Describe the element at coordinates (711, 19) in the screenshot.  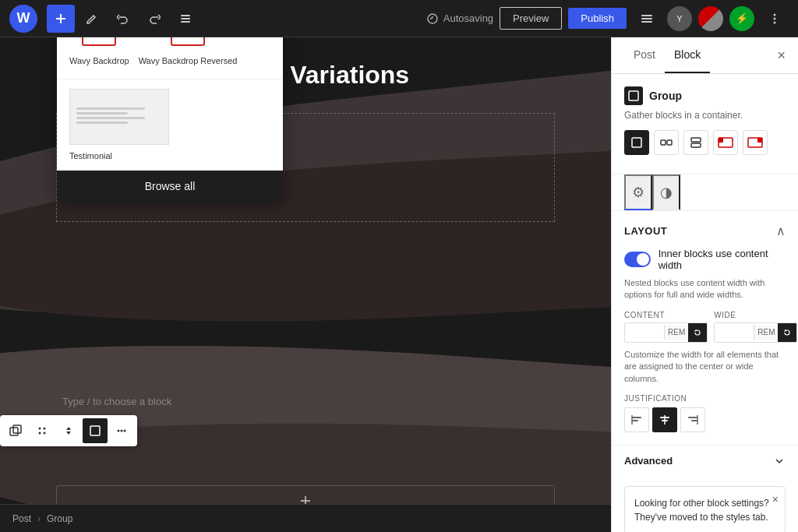
I see `user-secondary-icon` at that location.